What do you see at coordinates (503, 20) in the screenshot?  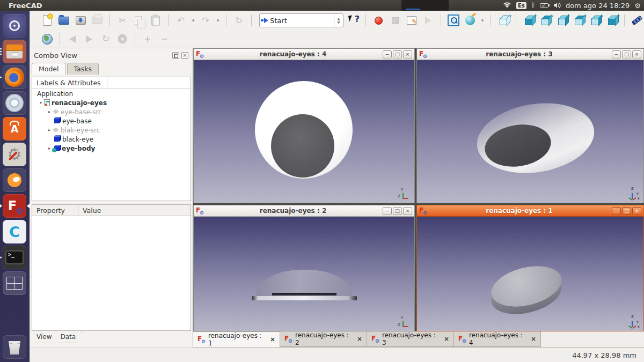 I see `axonometric-view-button` at bounding box center [503, 20].